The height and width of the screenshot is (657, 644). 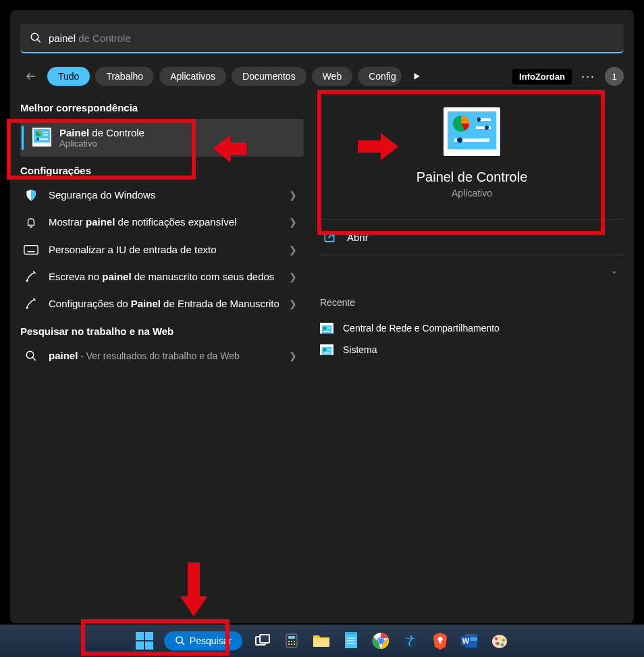 I want to click on web-search-header: Pesquisar no trabalho e na Web, so click(x=162, y=331).